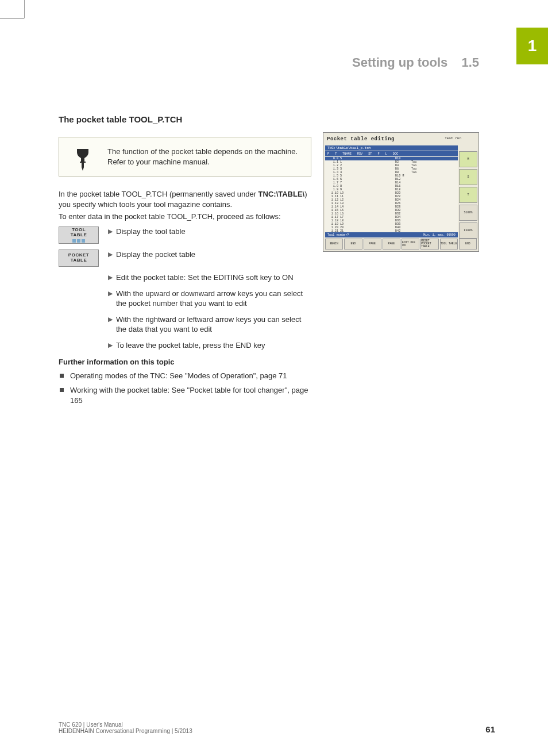 The height and width of the screenshot is (756, 548). What do you see at coordinates (204, 156) in the screenshot?
I see `callout-text: The function of the pocket table depends…` at bounding box center [204, 156].